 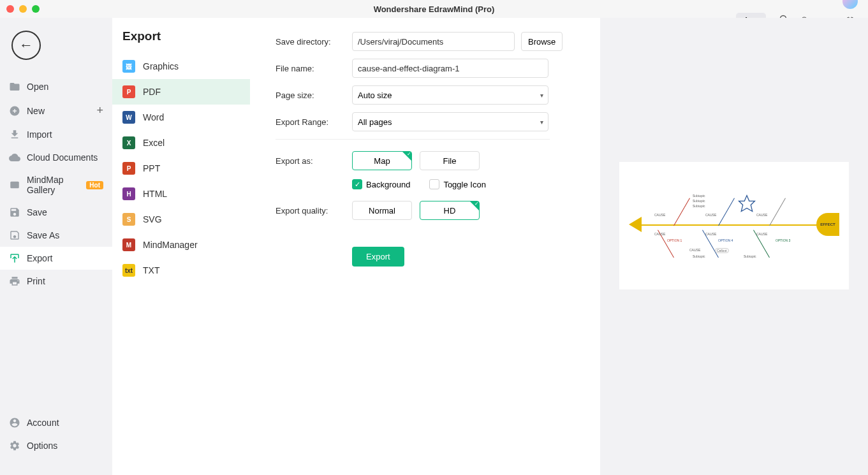 I want to click on account-icon, so click(x=15, y=423).